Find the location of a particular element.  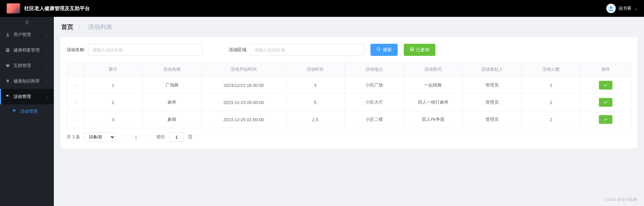

cell-form: 一起跳舞 is located at coordinates (433, 85).